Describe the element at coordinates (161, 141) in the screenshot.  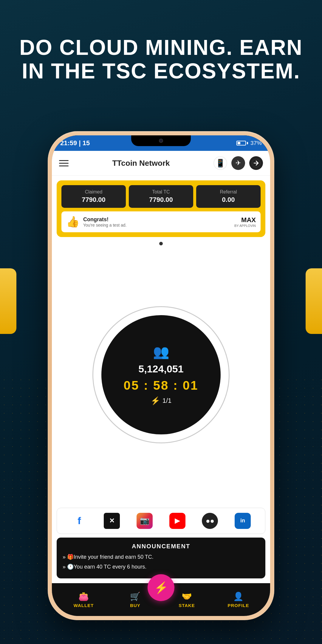
I see `camera-dot` at that location.